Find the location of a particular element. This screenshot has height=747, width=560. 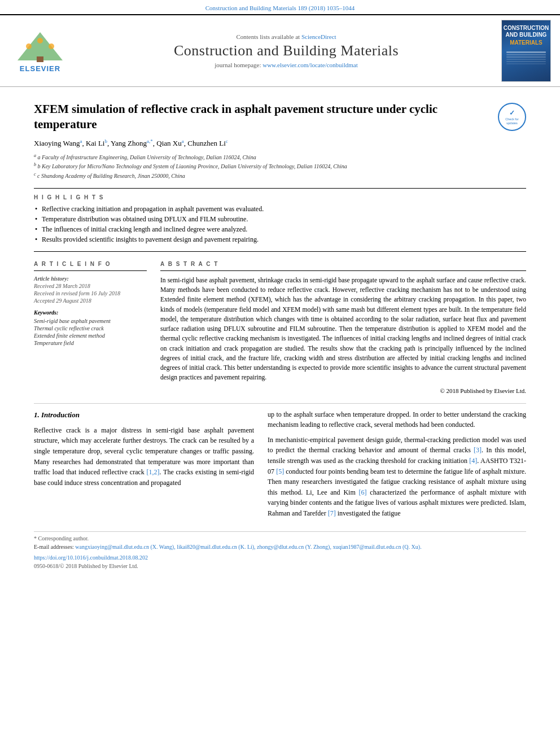

citation-text: Construction and Building Materials 189 … is located at coordinates (280, 8).